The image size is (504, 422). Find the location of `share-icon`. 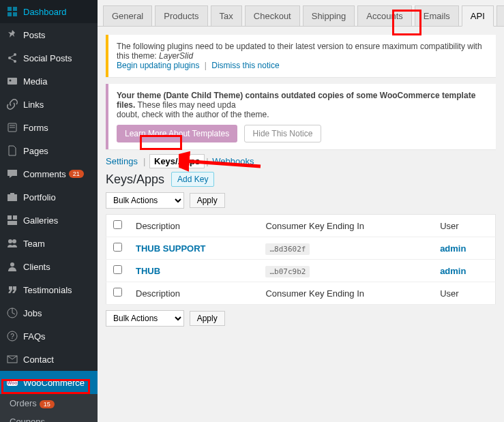

share-icon is located at coordinates (12, 58).